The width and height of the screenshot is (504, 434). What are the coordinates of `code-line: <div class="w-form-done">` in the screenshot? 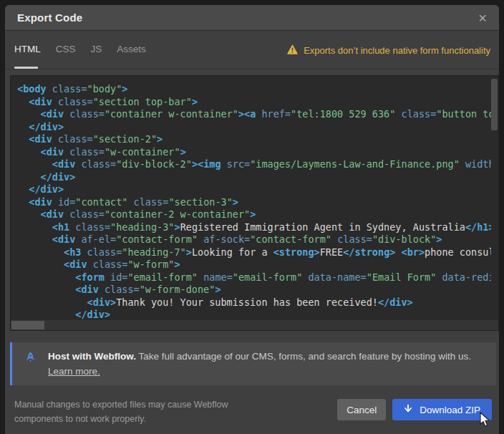 It's located at (254, 290).